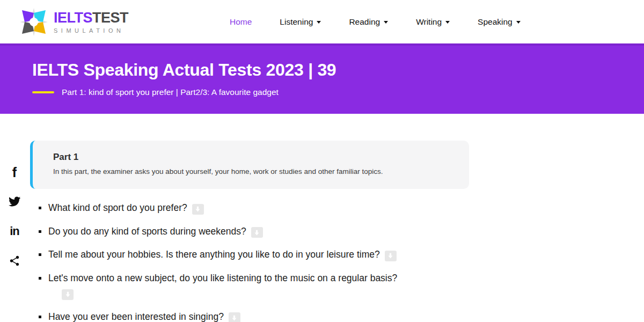  What do you see at coordinates (301, 22) in the screenshot?
I see `nav-item-listening: Listening` at bounding box center [301, 22].